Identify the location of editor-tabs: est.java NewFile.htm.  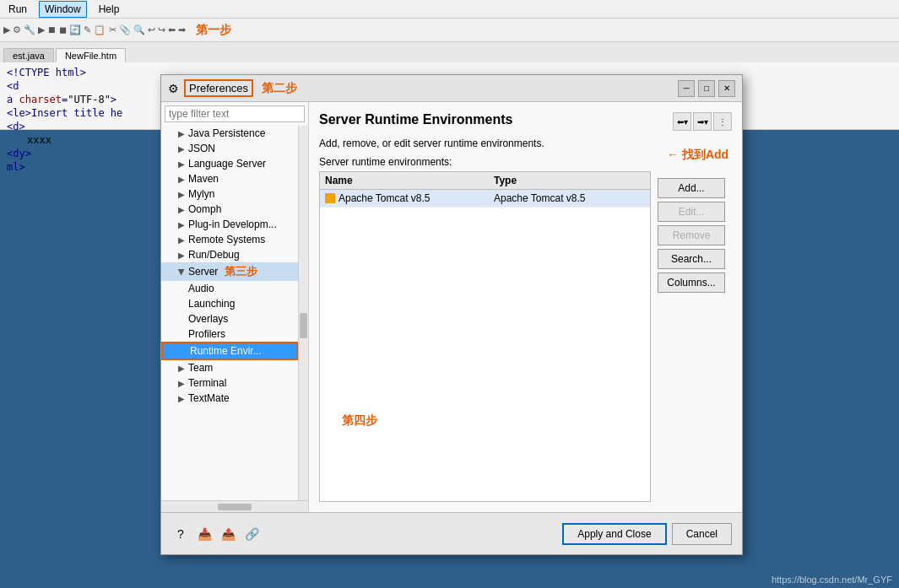
(449, 52).